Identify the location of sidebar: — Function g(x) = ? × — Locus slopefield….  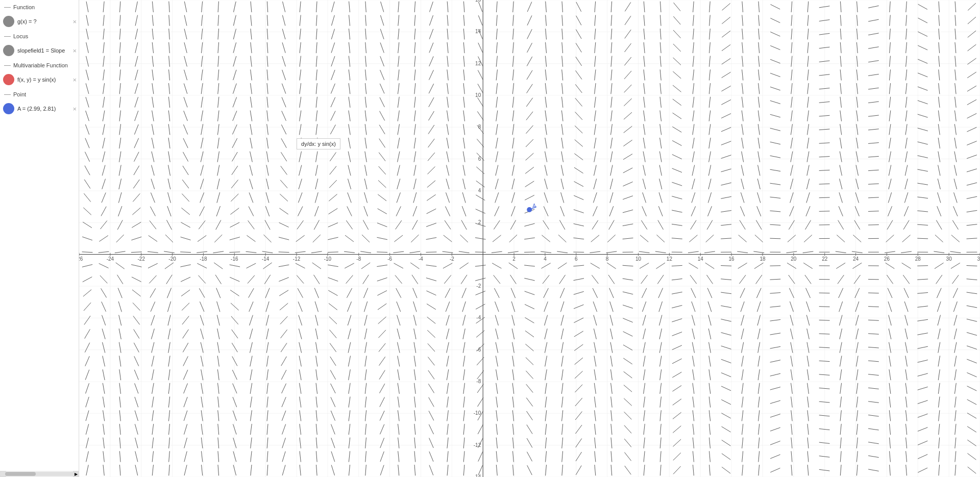
(40, 239).